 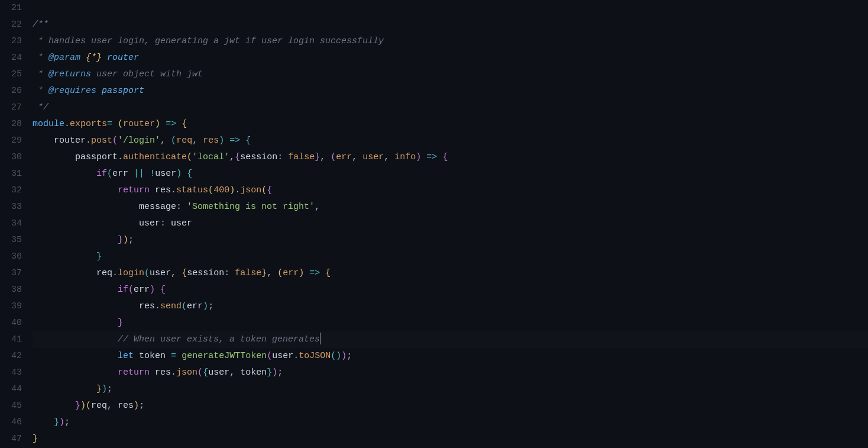 I want to click on code-token: if, so click(x=102, y=174).